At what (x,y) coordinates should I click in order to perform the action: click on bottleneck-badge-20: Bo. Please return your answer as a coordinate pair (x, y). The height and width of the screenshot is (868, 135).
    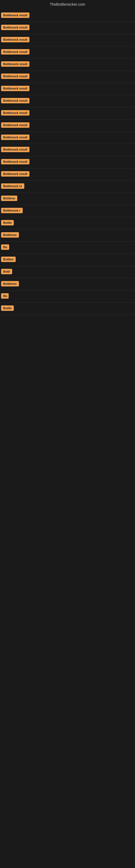
    Looking at the image, I should click on (5, 247).